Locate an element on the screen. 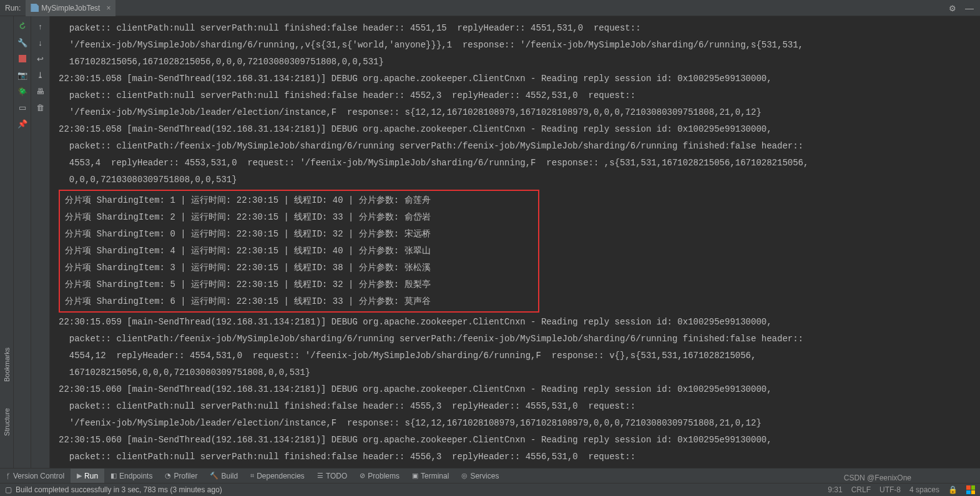 The height and width of the screenshot is (496, 980). console-line: 1671028215056,0,0,0,72103080309751808,0,… is located at coordinates (516, 373).